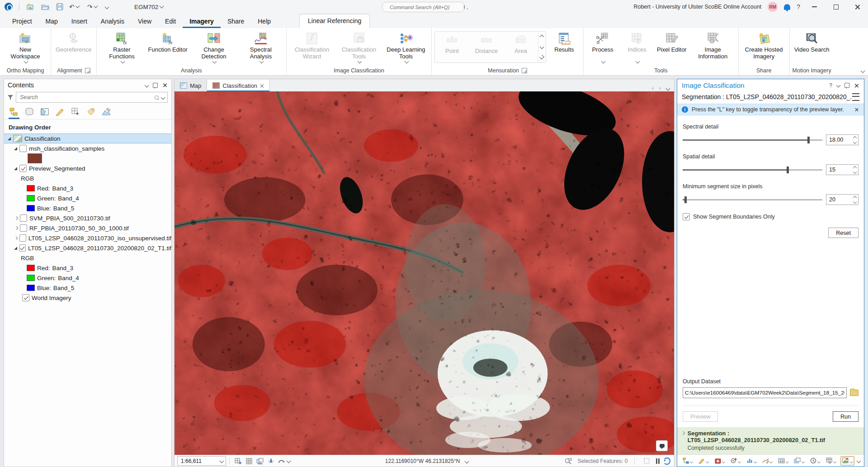 The width and height of the screenshot is (868, 467). I want to click on close-icon, so click(165, 85).